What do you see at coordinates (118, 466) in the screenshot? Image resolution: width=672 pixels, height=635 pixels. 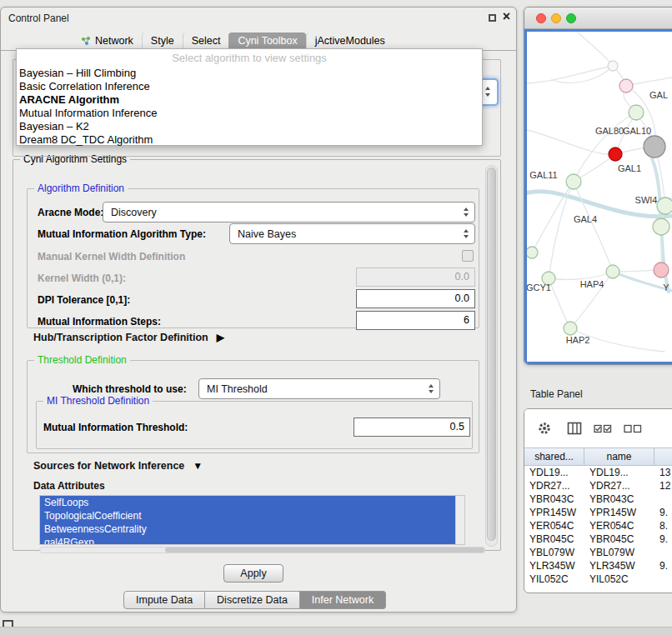 I see `sources-expander: Sources for Network Inference▼` at bounding box center [118, 466].